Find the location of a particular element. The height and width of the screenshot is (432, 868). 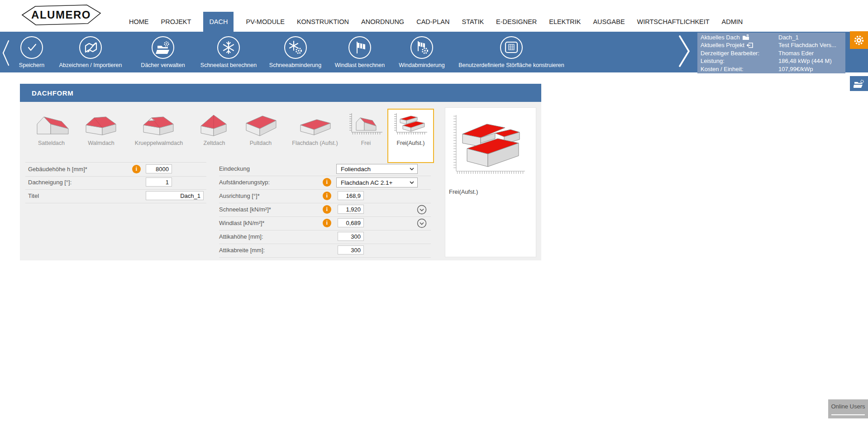

frei-aufst-icon is located at coordinates (411, 124).